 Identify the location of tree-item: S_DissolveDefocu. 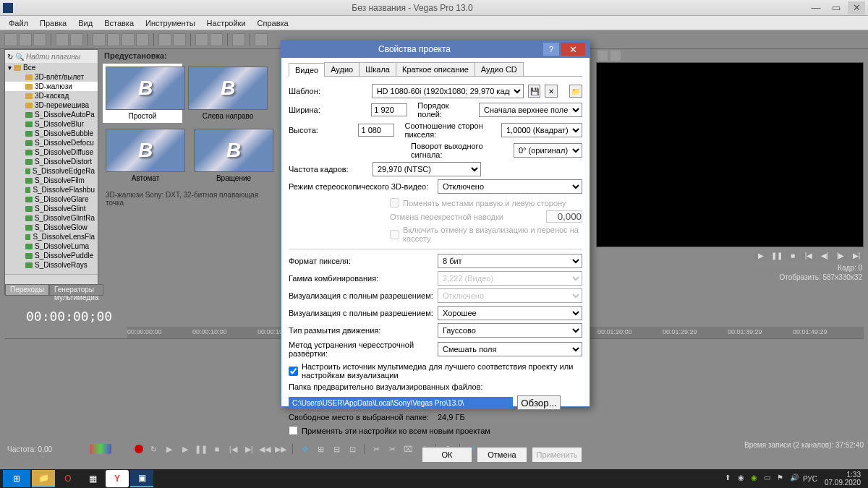
(51, 143).